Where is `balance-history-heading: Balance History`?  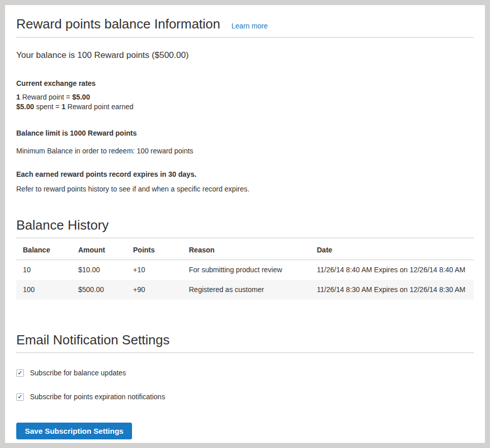 balance-history-heading: Balance History is located at coordinates (245, 228).